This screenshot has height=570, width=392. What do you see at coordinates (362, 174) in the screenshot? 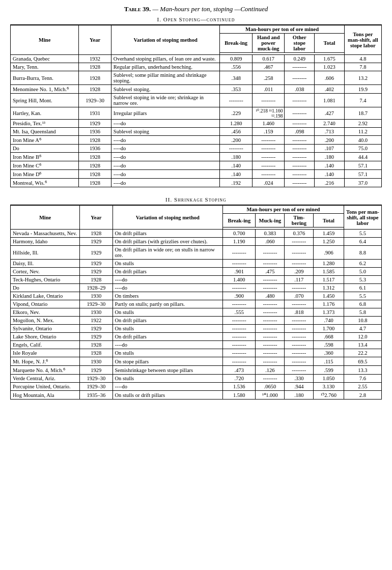
I see `tons-cell: 57.1` at bounding box center [362, 174].